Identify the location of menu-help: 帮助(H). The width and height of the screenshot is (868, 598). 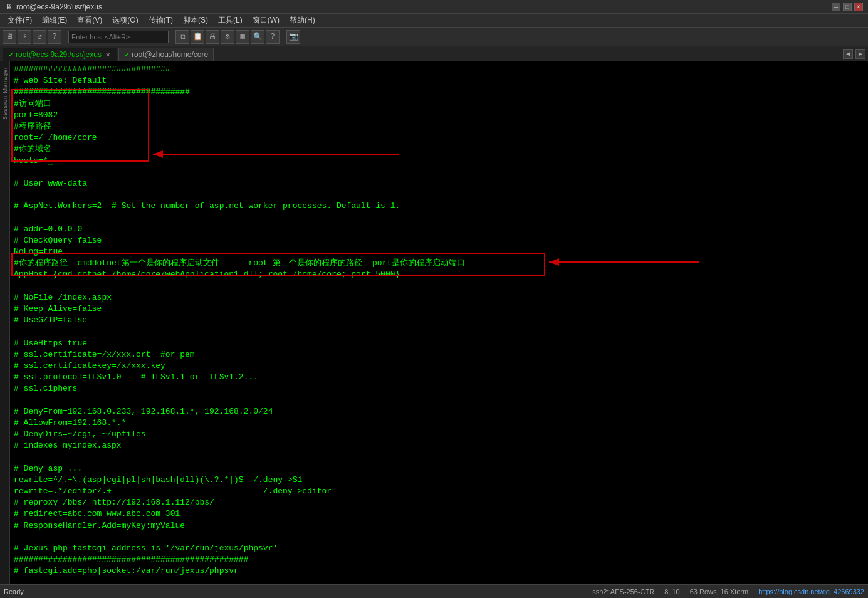
(302, 20).